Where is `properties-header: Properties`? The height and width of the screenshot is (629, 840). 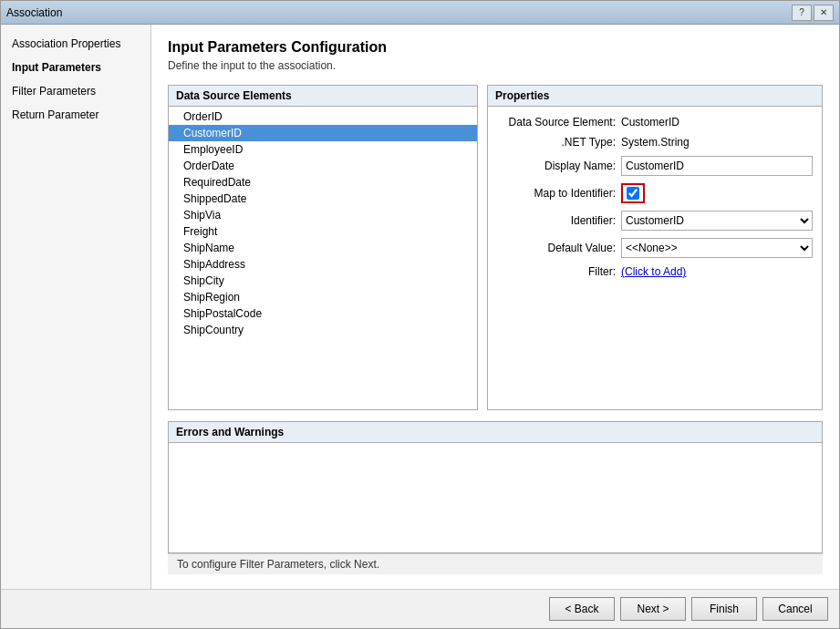
properties-header: Properties is located at coordinates (655, 97).